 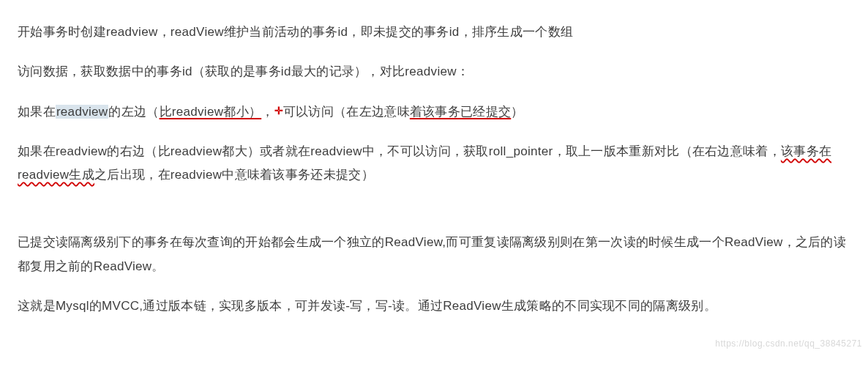 I want to click on p3-highlight-readview: readview, so click(x=82, y=111).